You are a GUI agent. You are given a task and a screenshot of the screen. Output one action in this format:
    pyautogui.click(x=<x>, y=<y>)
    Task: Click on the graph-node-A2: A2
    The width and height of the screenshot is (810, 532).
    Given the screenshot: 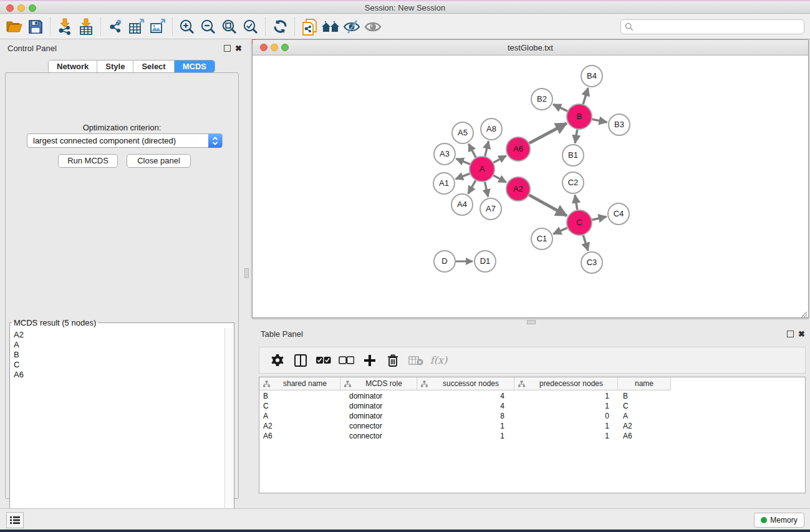 What is the action you would take?
    pyautogui.click(x=518, y=189)
    